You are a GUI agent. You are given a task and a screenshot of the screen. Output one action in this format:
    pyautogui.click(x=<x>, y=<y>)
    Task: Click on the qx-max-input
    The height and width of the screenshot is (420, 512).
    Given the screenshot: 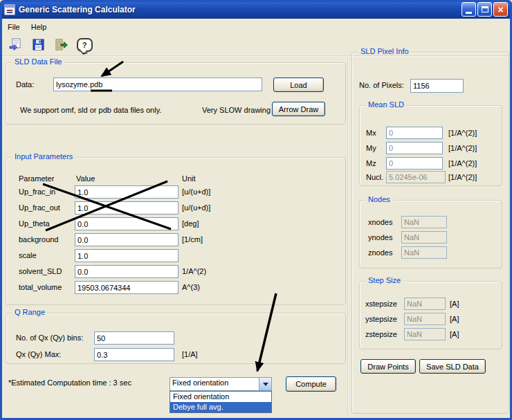 What is the action you would take?
    pyautogui.click(x=134, y=354)
    